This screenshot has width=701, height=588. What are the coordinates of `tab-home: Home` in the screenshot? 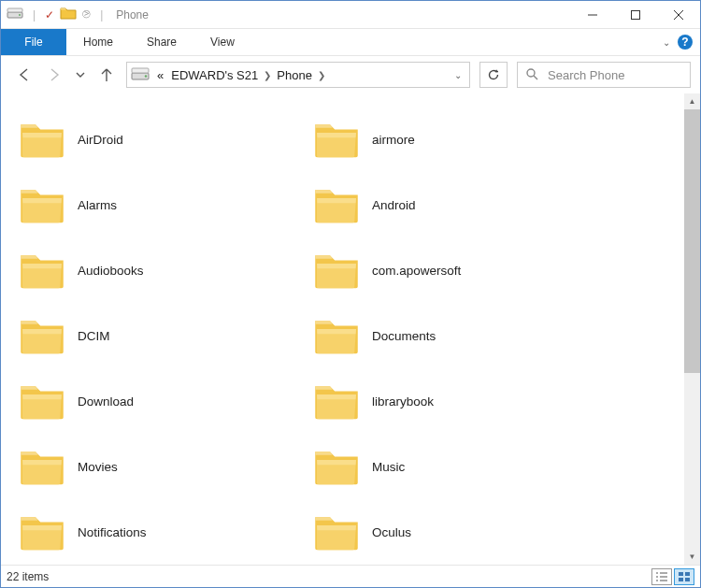 It's located at (98, 42).